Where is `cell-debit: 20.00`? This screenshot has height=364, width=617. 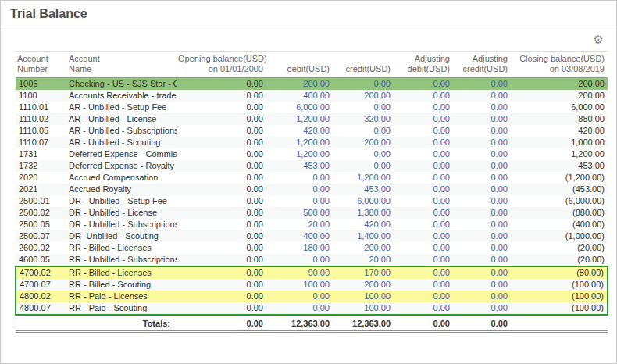
cell-debit: 20.00 is located at coordinates (300, 225).